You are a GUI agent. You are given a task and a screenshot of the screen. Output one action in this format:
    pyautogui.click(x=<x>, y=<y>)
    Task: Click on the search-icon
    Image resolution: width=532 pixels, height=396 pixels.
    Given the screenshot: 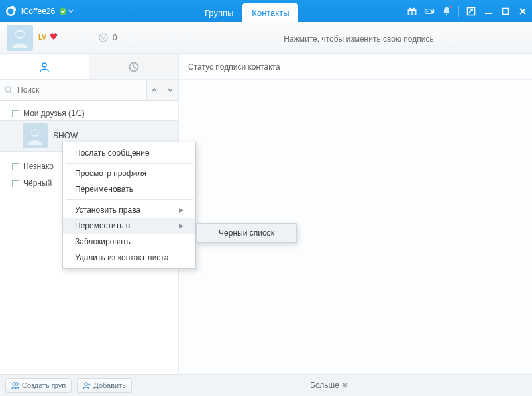 What is the action you would take?
    pyautogui.click(x=9, y=90)
    